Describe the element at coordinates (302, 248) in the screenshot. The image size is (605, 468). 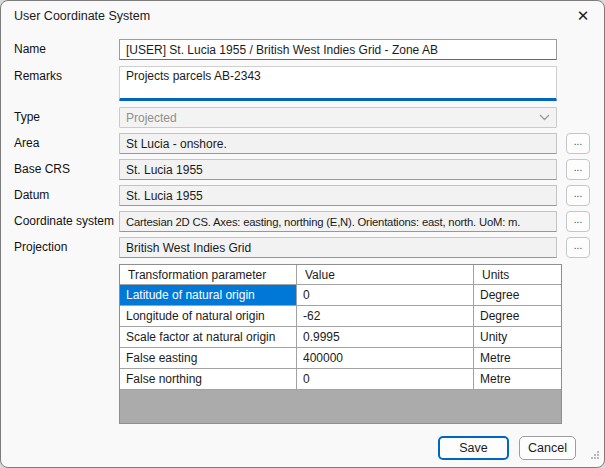
I see `projection-row: Projection British West Indies Grid ...` at that location.